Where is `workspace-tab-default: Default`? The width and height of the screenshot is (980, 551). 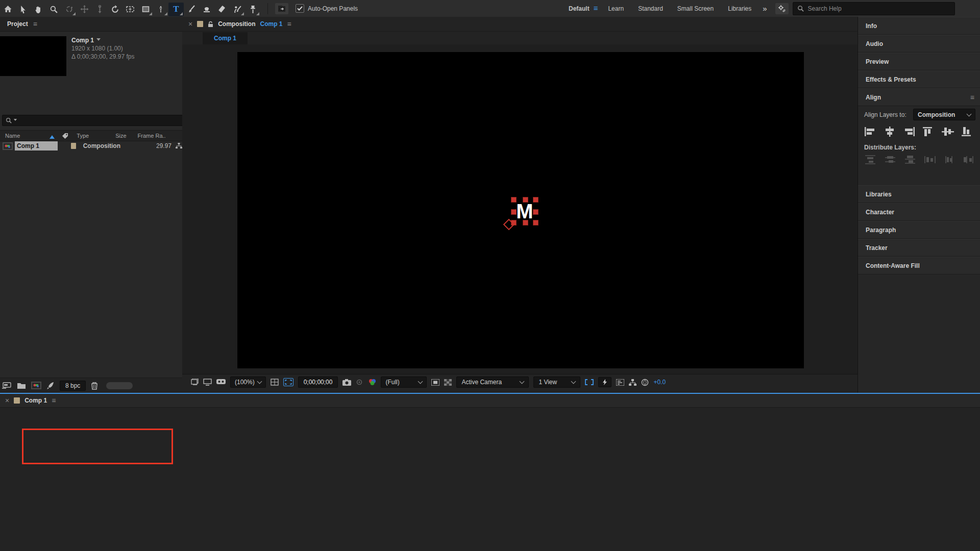
workspace-tab-default: Default is located at coordinates (579, 9).